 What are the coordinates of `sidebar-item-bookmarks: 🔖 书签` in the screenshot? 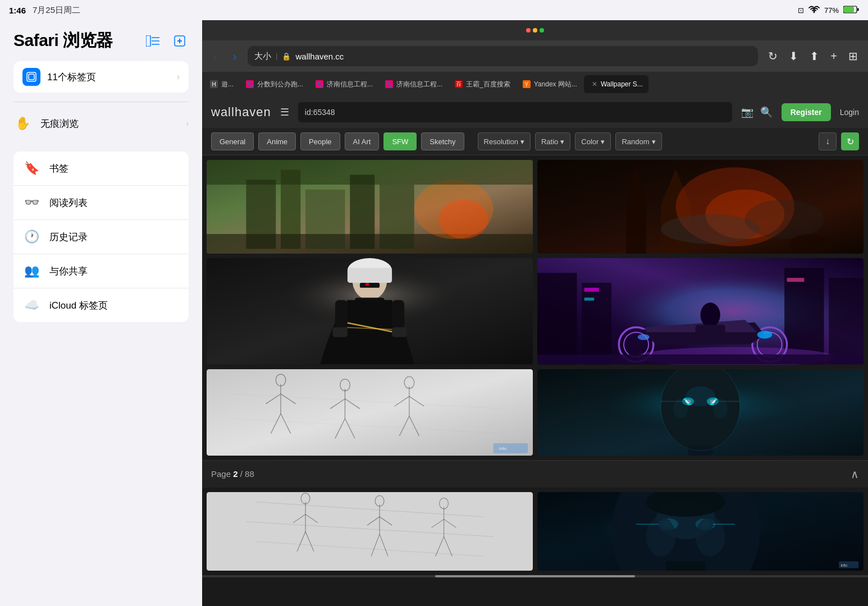 It's located at (101, 168).